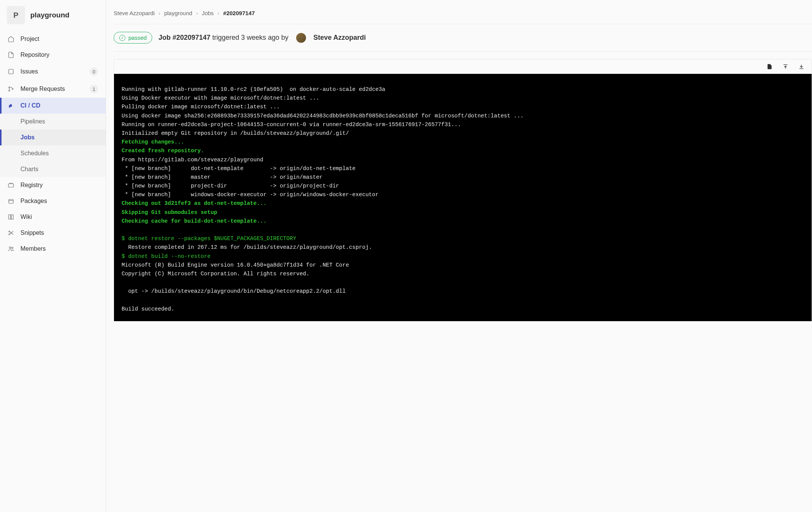  What do you see at coordinates (53, 233) in the screenshot?
I see `sidebar-item-snippets: Snippets` at bounding box center [53, 233].